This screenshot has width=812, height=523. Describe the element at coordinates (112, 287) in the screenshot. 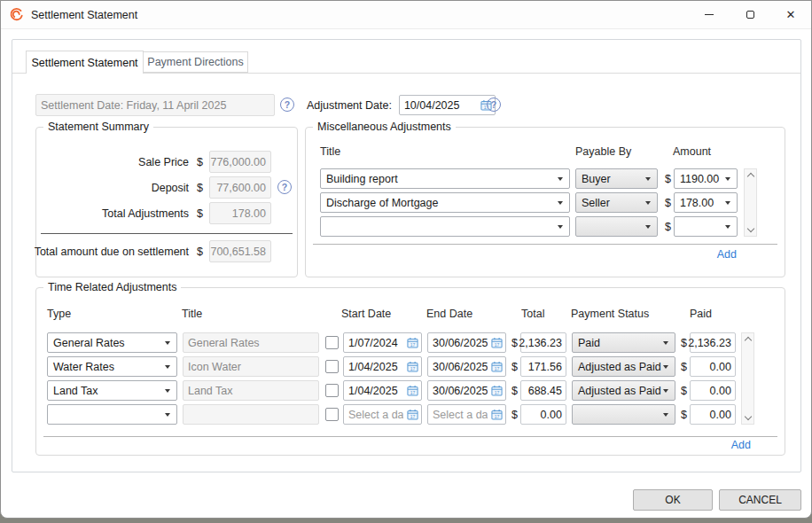

I see `time-adjustments-title: Time Related Adjustments` at that location.